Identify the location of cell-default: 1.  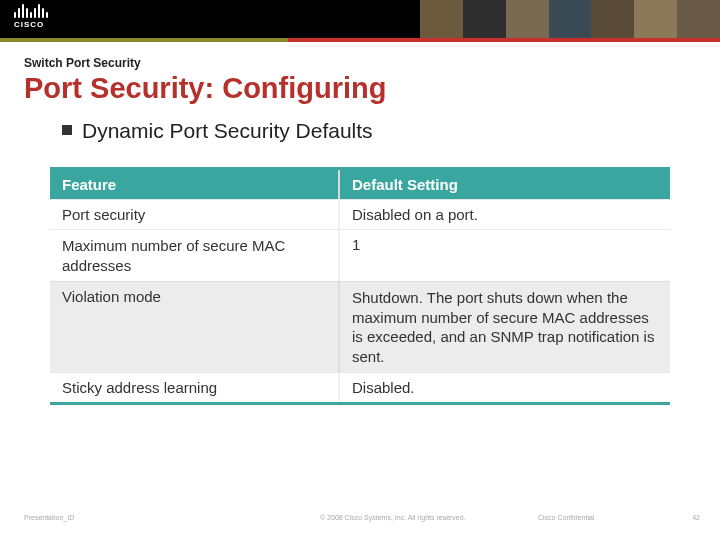
(505, 255).